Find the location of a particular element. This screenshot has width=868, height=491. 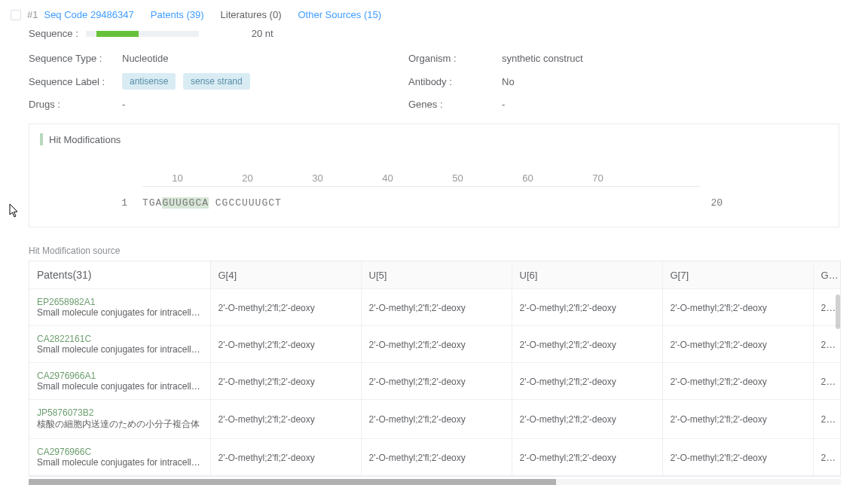

tab-patents: Patents (39) is located at coordinates (178, 15).